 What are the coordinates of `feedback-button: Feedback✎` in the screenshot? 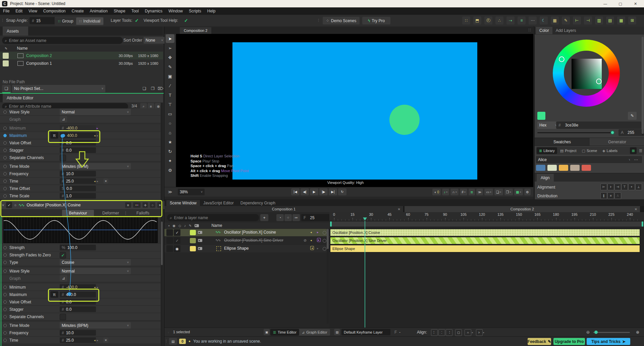 It's located at (539, 342).